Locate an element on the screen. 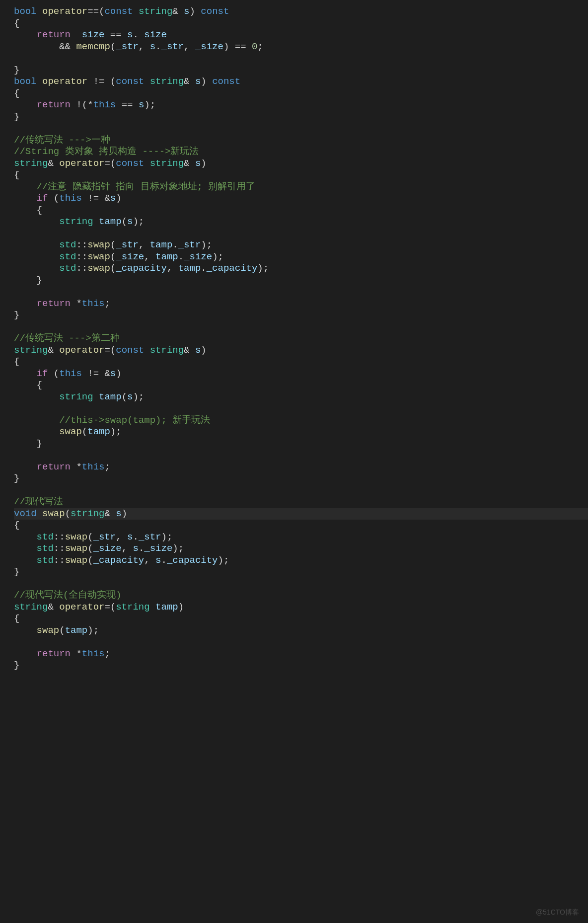 This screenshot has width=588, height=923. code-line: //String 类对象 拷贝构造 ---->新玩法 is located at coordinates (301, 152).